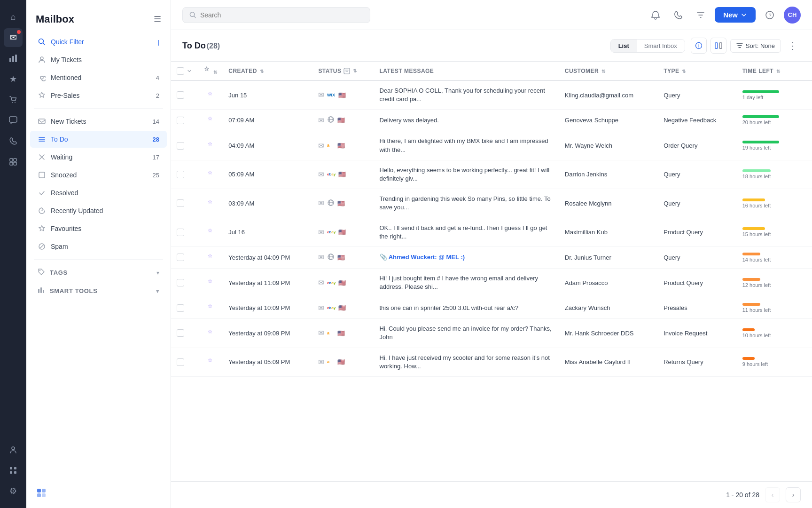  What do you see at coordinates (735, 15) in the screenshot?
I see `new-button: New` at bounding box center [735, 15].